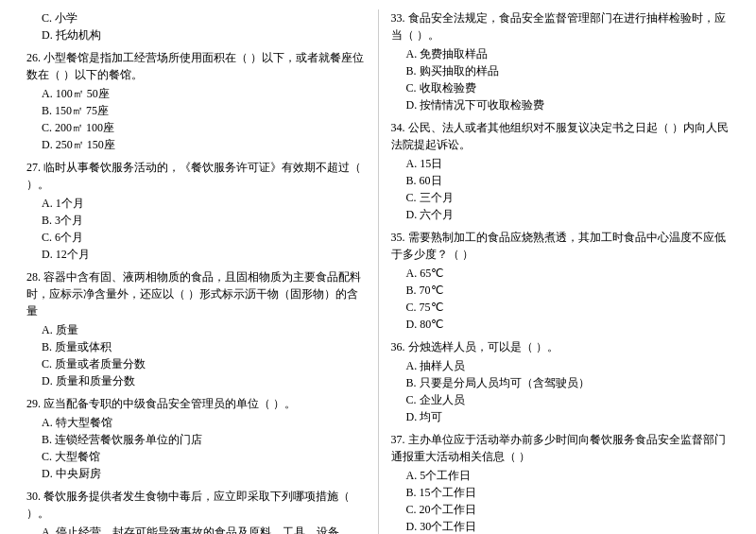 The image size is (756, 534). What do you see at coordinates (561, 61) in the screenshot?
I see `question-block-33: 33. 食品安全法规定，食品安全监督管理部门在进行抽样检验时，应当（ ）。 A.…` at bounding box center [561, 61].